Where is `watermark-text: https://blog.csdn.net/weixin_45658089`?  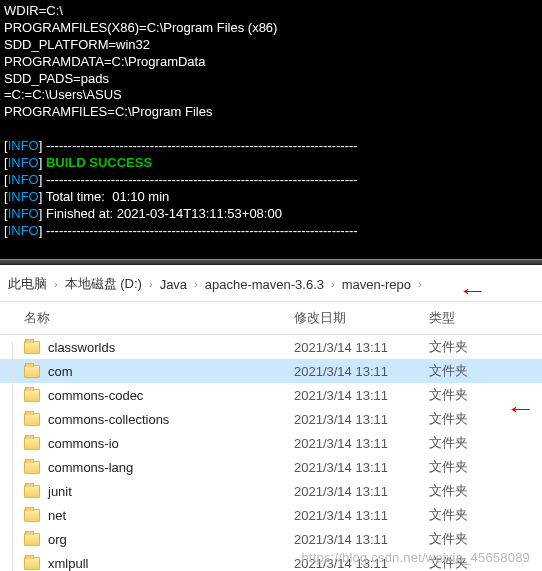
watermark-text: https://blog.csdn.net/weixin_45658089 is located at coordinates (416, 558).